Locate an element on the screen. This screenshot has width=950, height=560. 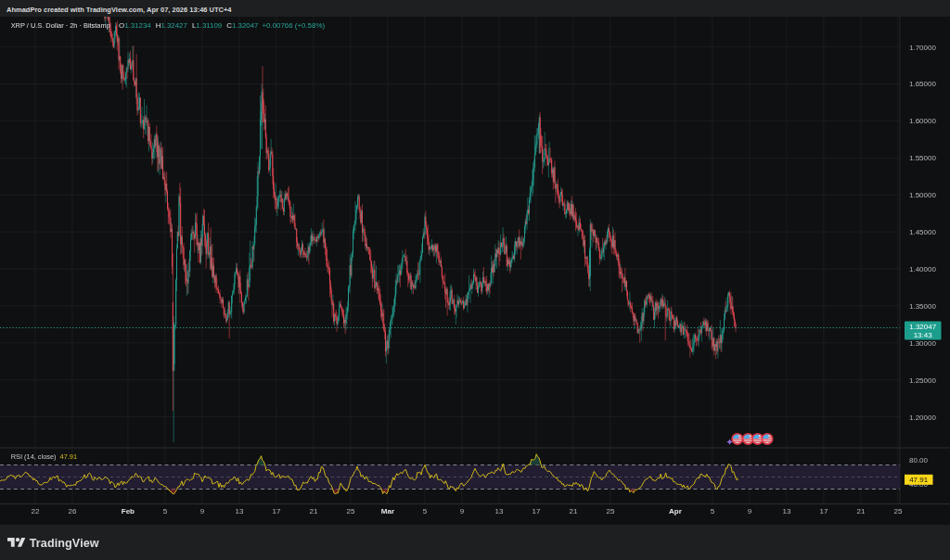
svg-text: 1.40000 is located at coordinates (922, 269).